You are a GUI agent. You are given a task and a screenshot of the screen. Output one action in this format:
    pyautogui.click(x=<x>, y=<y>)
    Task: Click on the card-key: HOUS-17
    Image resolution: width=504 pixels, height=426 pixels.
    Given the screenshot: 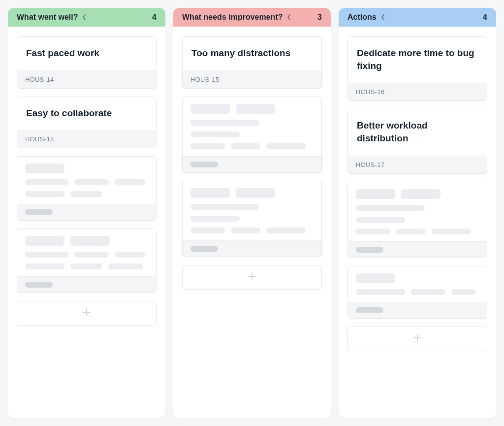 What is the action you would take?
    pyautogui.click(x=417, y=164)
    